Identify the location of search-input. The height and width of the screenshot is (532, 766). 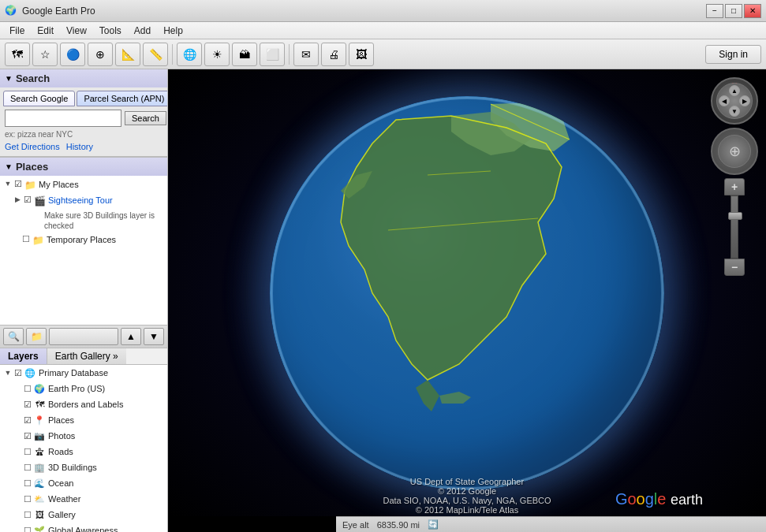
(63, 118).